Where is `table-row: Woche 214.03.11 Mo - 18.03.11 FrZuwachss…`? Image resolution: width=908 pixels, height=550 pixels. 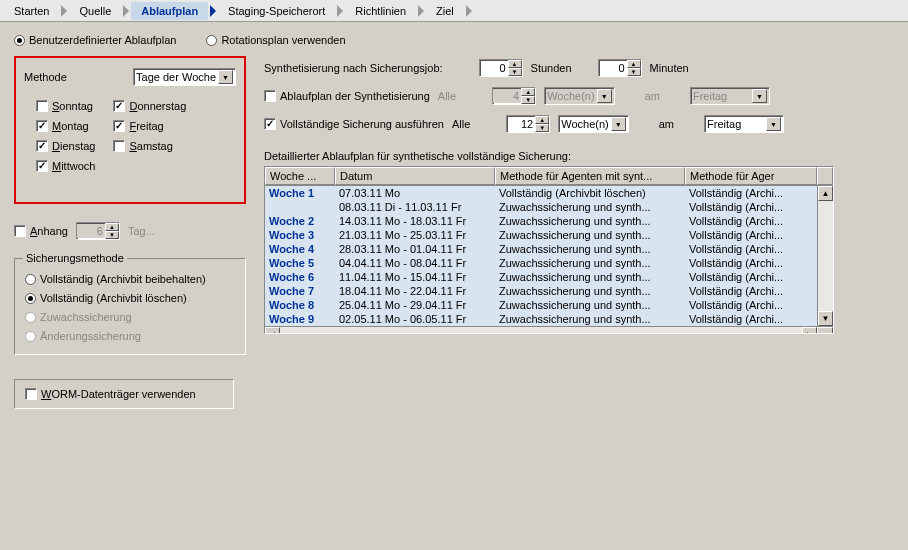 table-row: Woche 214.03.11 Mo - 18.03.11 FrZuwachss… is located at coordinates (541, 221).